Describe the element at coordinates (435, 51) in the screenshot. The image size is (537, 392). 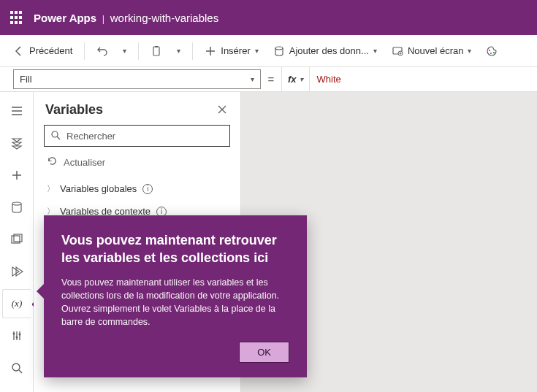
I see `new-screen-label: Nouvel écran` at that location.